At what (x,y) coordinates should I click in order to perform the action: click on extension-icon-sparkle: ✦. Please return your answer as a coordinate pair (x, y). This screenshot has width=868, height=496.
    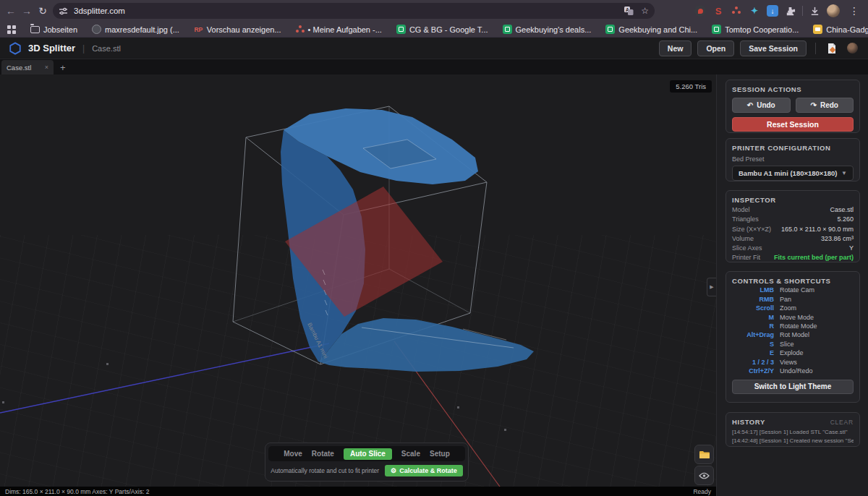
    Looking at the image, I should click on (754, 11).